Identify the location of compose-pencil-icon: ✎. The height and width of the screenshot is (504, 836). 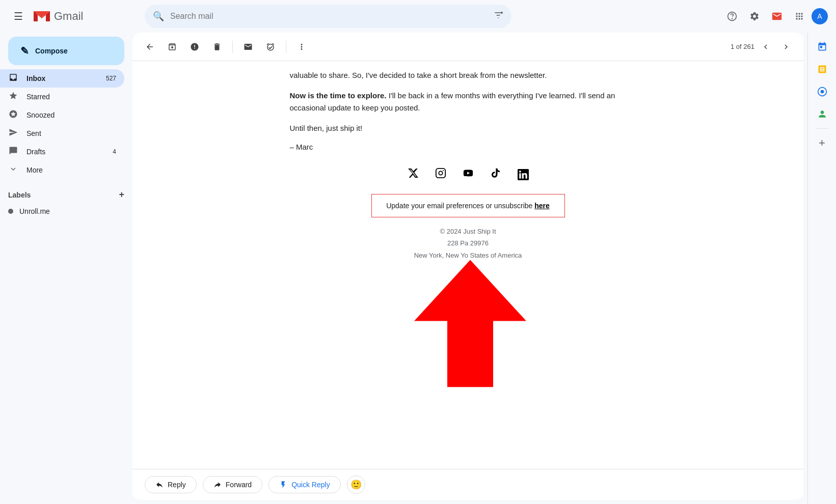
(24, 51).